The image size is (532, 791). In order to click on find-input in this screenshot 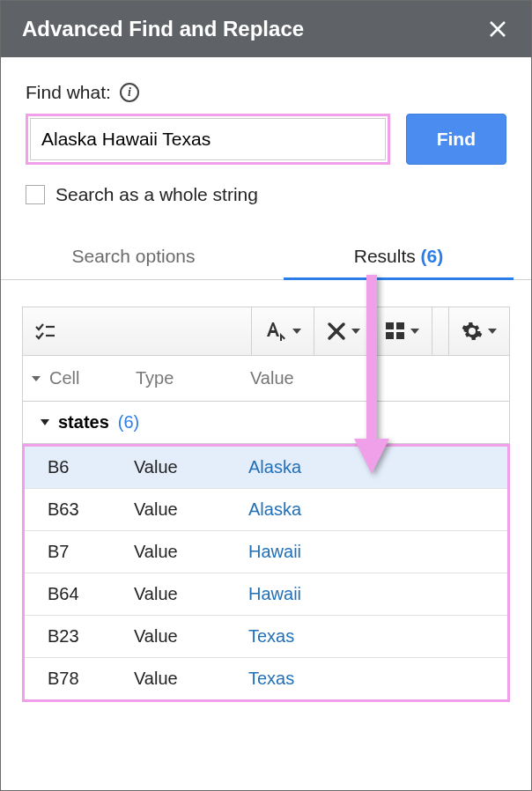, I will do `click(208, 139)`.